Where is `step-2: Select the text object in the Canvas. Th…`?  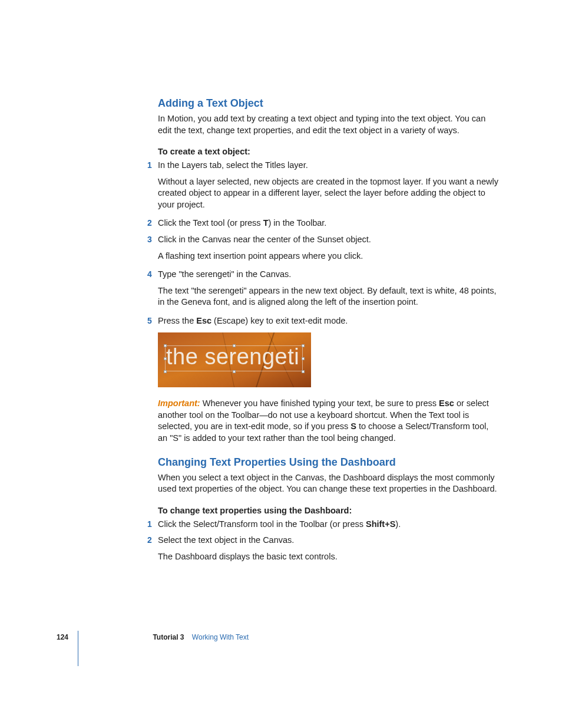 step-2: Select the text object in the Canvas. Th… is located at coordinates (329, 548).